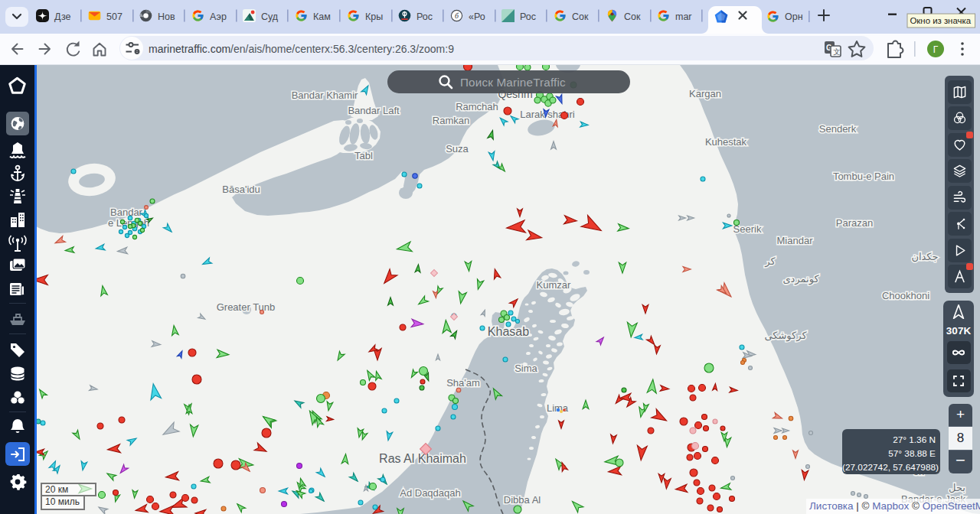  Describe the element at coordinates (463, 382) in the screenshot. I see `svg-text: Sha'am` at that location.